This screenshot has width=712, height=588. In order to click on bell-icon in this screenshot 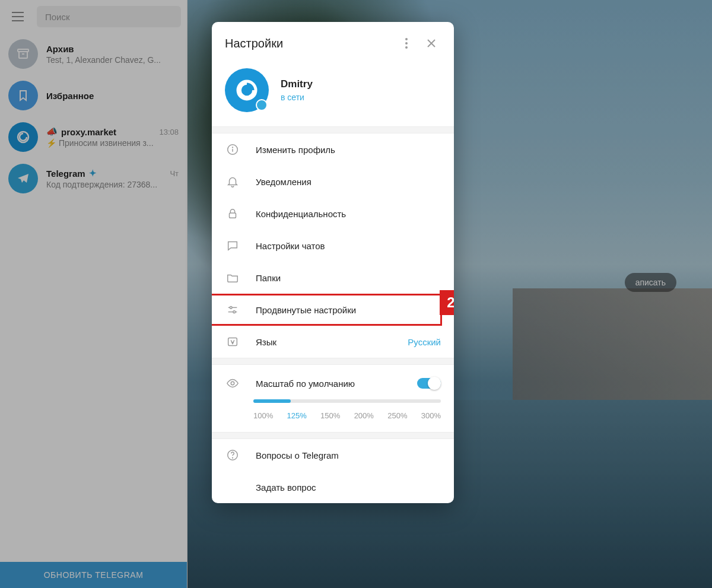, I will do `click(233, 182)`.